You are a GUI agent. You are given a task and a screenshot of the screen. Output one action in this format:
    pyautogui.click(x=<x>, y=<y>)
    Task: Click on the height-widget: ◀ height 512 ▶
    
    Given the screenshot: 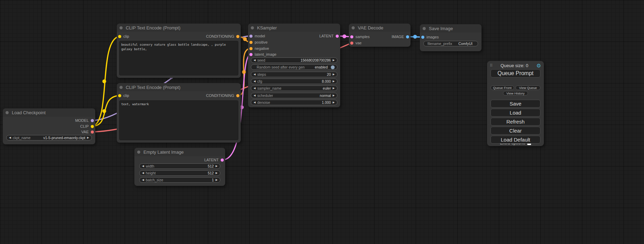 What is the action you would take?
    pyautogui.click(x=180, y=173)
    